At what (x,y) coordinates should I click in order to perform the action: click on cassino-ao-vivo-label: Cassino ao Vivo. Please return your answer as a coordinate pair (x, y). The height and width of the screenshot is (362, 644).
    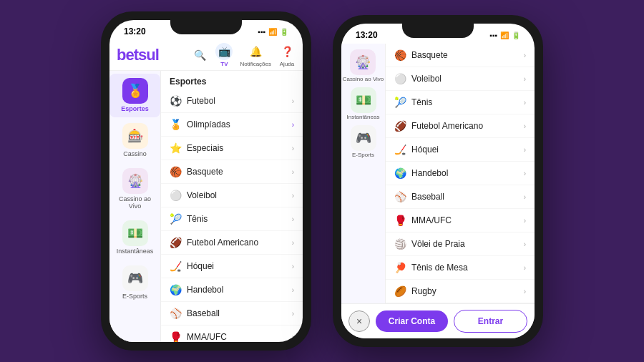
    Looking at the image, I should click on (135, 203).